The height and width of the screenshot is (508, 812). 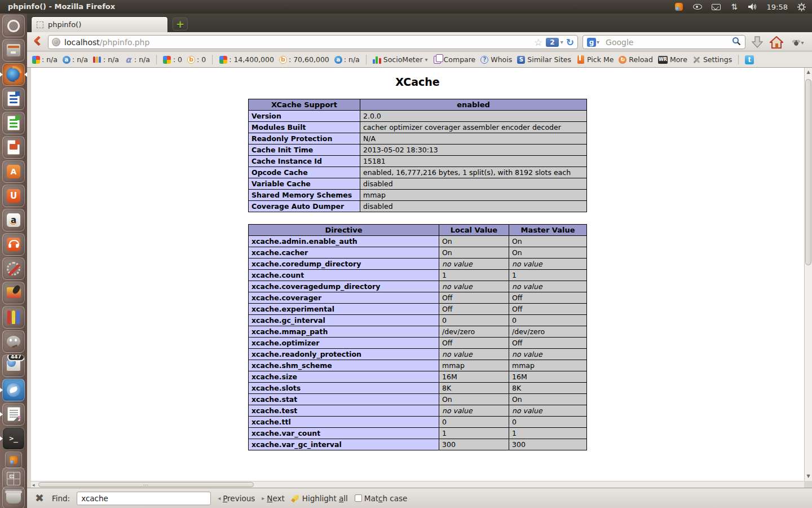 I want to click on launcher-item-gimp, so click(x=14, y=341).